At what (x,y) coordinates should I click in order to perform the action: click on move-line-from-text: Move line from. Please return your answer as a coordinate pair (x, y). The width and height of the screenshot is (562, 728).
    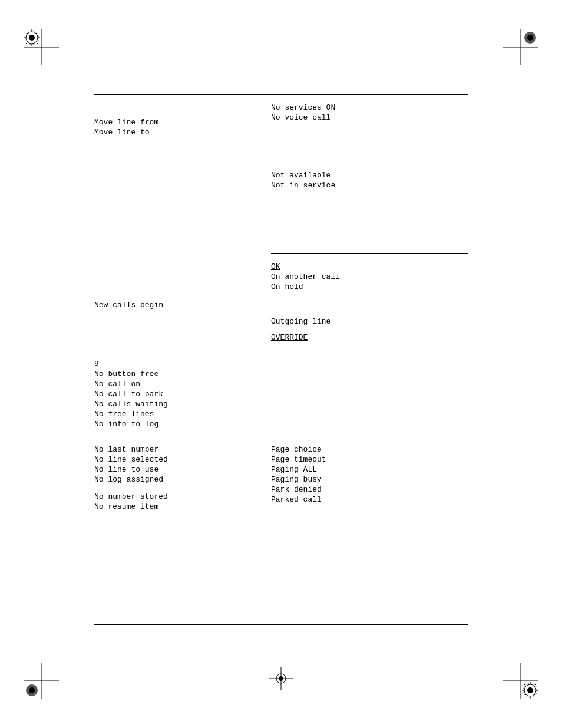
    Looking at the image, I should click on (126, 123).